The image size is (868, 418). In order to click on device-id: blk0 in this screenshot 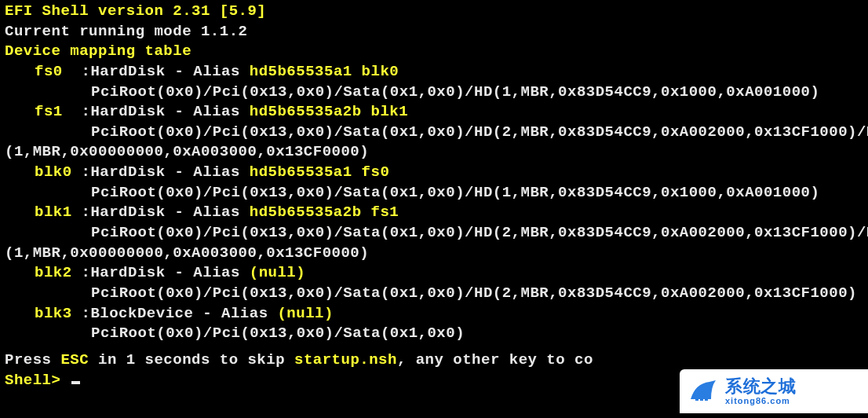, I will do `click(53, 172)`.